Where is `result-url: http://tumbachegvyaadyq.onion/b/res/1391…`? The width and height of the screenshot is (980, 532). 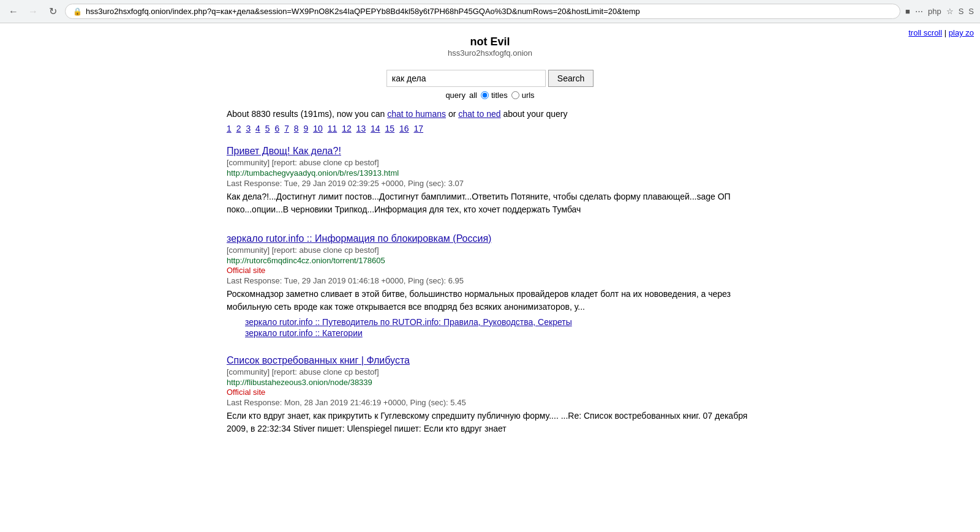 result-url: http://tumbachegvyaadyq.onion/b/res/1391… is located at coordinates (490, 173).